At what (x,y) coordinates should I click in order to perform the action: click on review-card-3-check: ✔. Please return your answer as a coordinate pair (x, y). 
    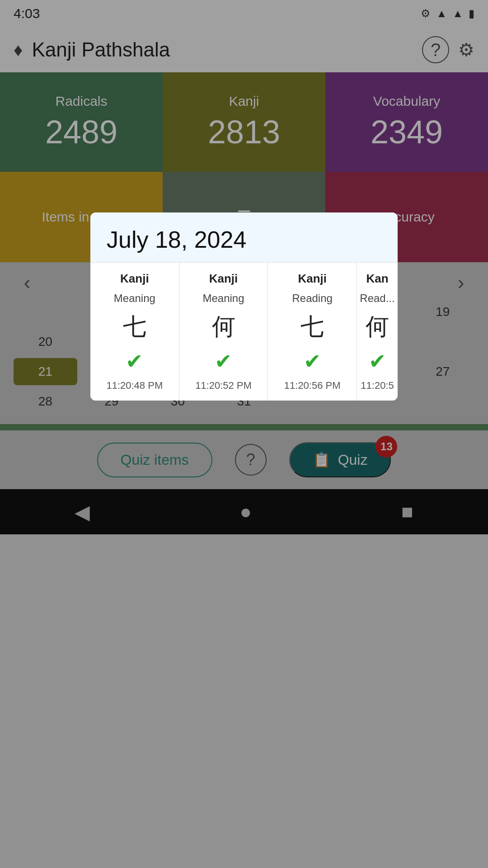
    Looking at the image, I should click on (313, 361).